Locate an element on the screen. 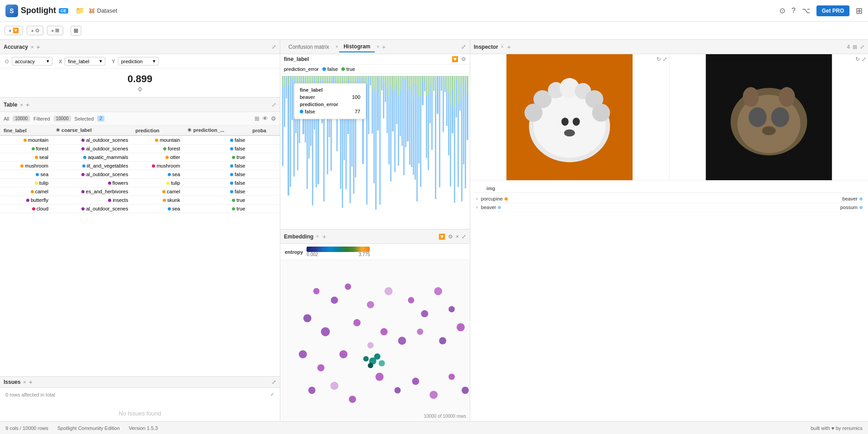  github-icon: ⌥ is located at coordinates (806, 11).